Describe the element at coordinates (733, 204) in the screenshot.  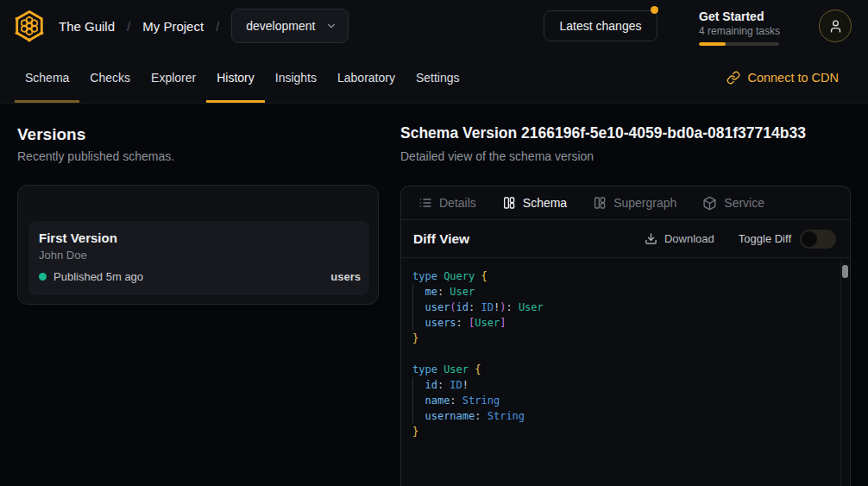
I see `version-tab-service: Service` at that location.